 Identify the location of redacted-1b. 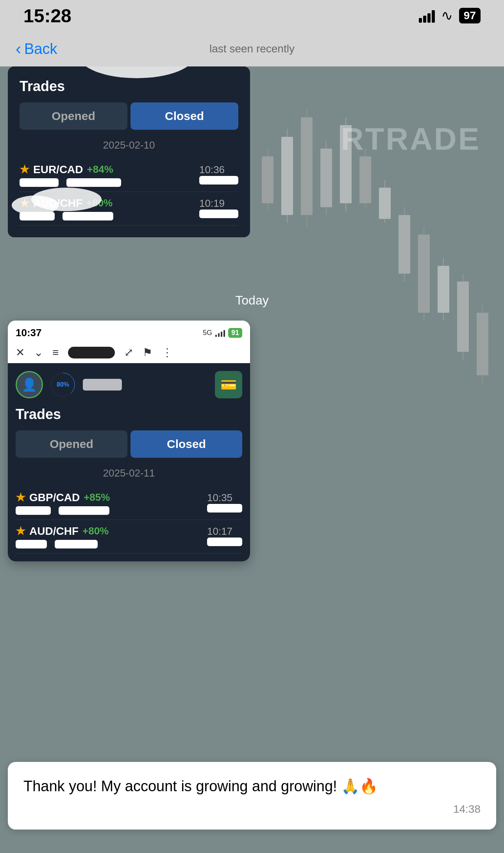
(94, 183).